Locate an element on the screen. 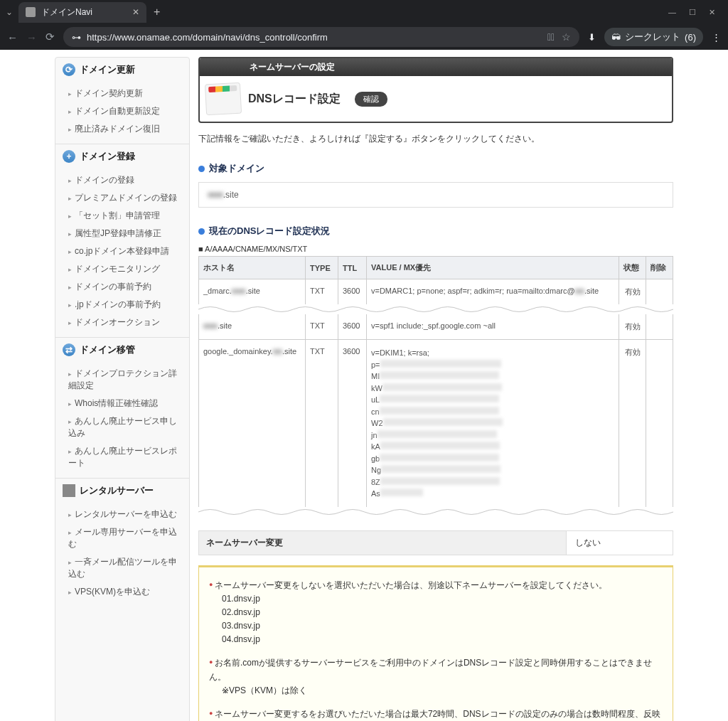 This screenshot has width=728, height=721. status-chip: 確認 is located at coordinates (371, 100).